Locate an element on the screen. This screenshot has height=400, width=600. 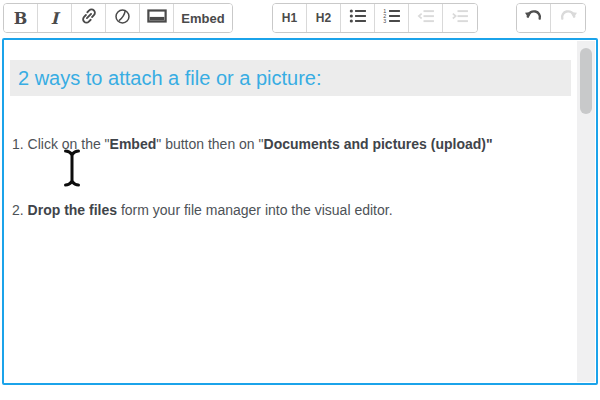
format-button-group: B I is located at coordinates (118, 18).